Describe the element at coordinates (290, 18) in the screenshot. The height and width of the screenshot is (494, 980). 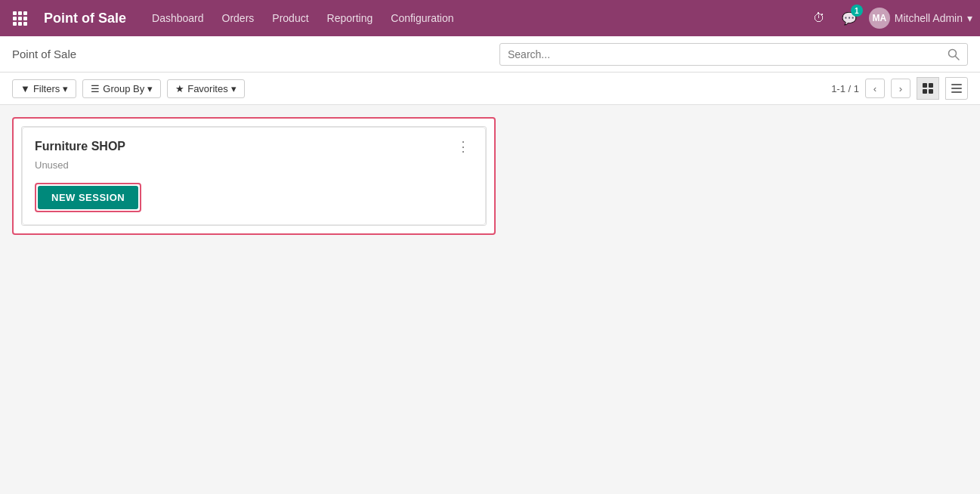
I see `nav-product: Product` at that location.